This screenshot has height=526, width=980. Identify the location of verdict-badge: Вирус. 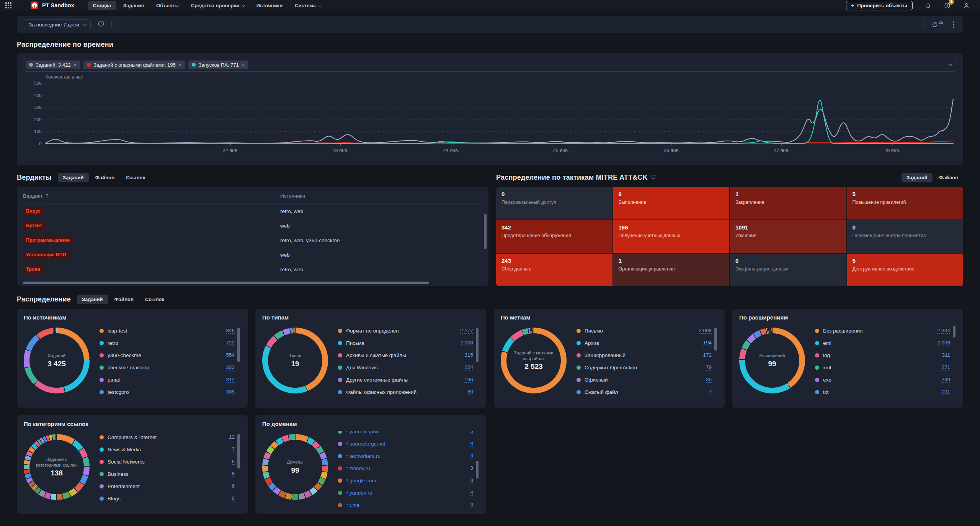
(33, 211).